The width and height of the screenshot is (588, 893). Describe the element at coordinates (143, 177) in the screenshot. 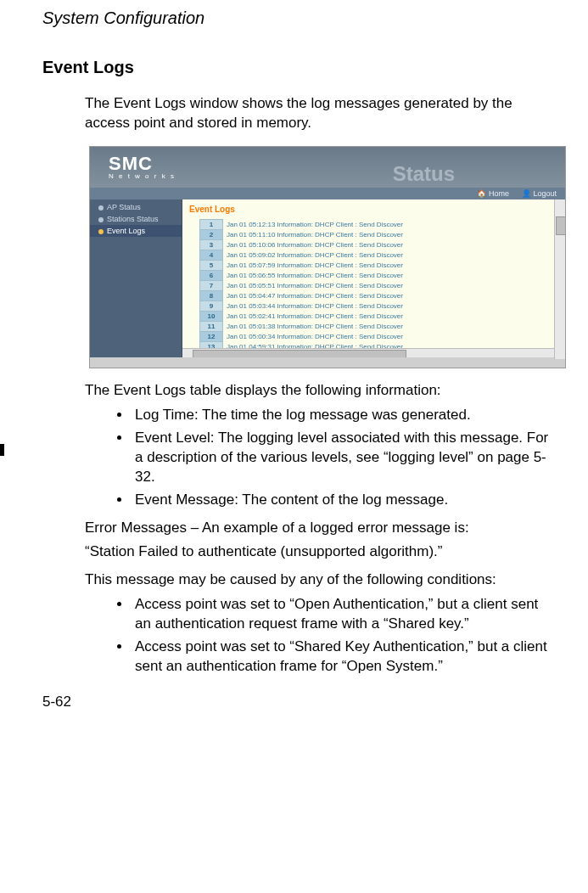

I see `logo-sub-text: N e t w o r k s` at that location.